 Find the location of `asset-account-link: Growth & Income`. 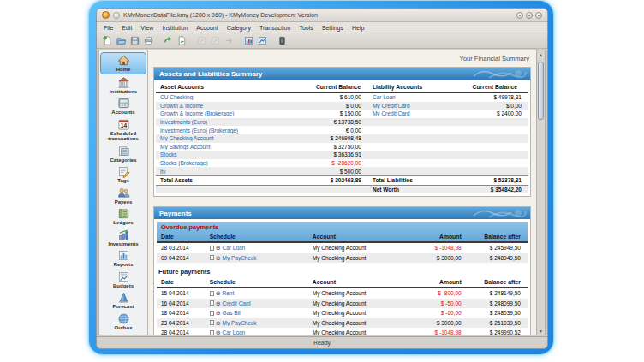

asset-account-link: Growth & Income is located at coordinates (232, 106).